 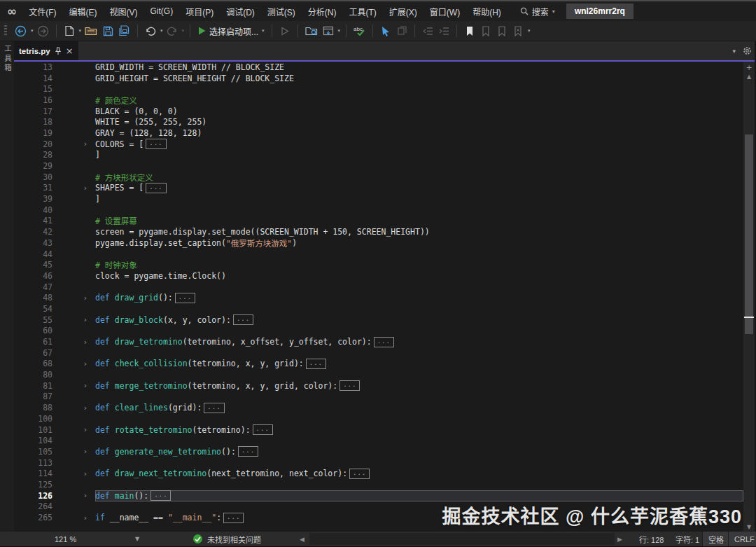 What do you see at coordinates (538, 11) in the screenshot?
I see `search-control: 搜索 ▾` at bounding box center [538, 11].